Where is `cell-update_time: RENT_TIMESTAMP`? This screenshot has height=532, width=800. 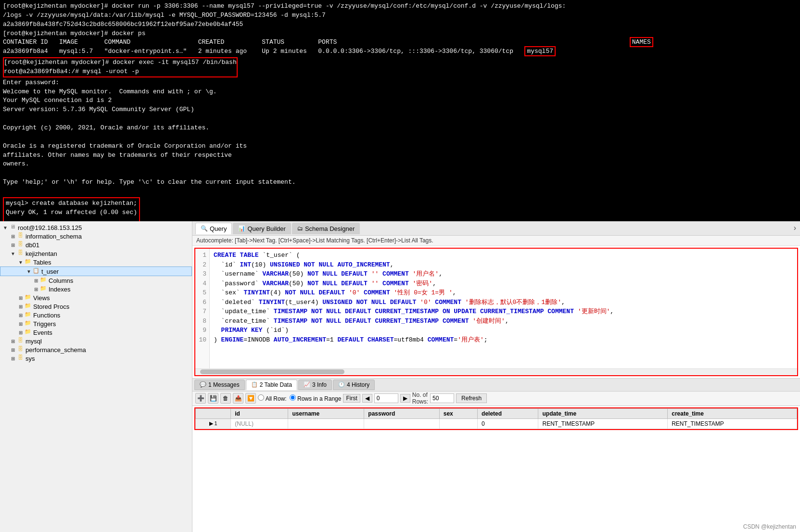
cell-update_time: RENT_TIMESTAMP is located at coordinates (603, 423).